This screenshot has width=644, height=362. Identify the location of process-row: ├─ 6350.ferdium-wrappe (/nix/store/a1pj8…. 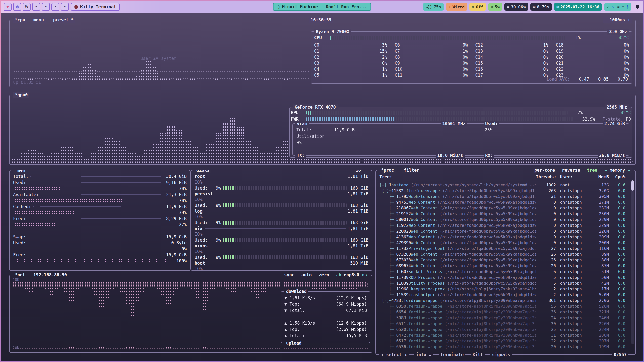
(502, 306).